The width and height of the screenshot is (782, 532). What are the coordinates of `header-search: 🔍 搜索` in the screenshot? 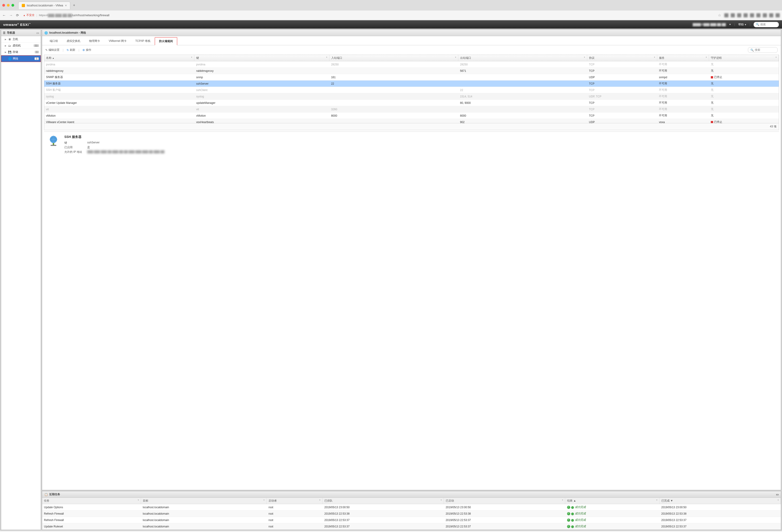 It's located at (766, 25).